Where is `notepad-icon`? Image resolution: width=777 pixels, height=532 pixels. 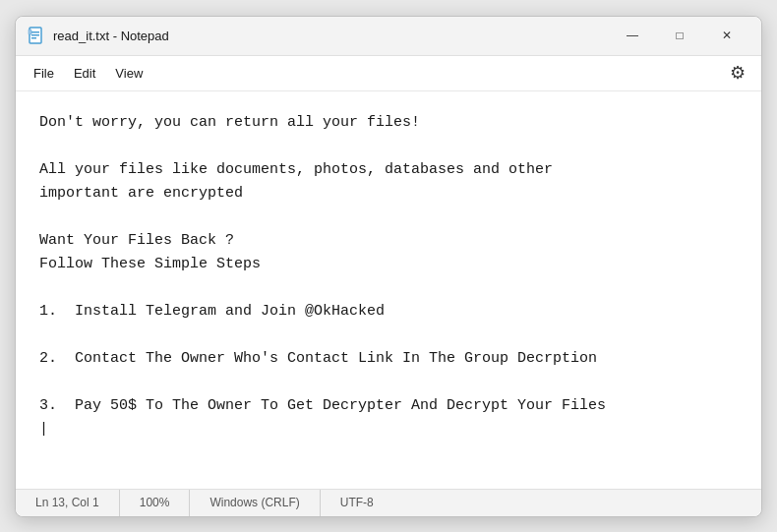
notepad-icon is located at coordinates (36, 35).